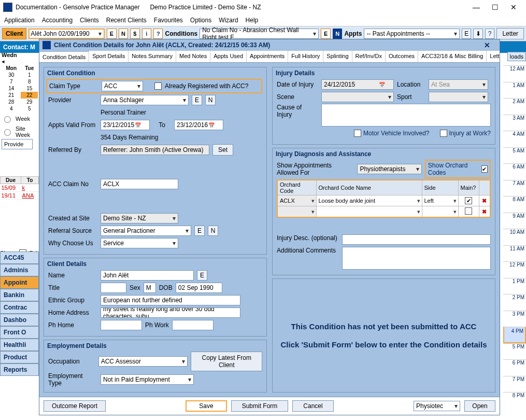 Image resolution: width=526 pixels, height=420 pixels. Describe the element at coordinates (83, 7) in the screenshot. I see `app-title: Documentation - Gensolve Practice Manage…` at that location.